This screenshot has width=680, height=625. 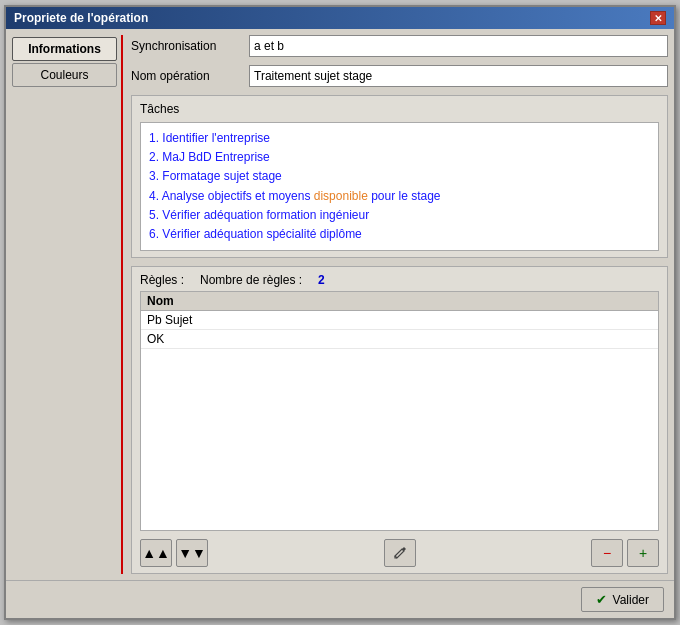 What do you see at coordinates (400, 196) in the screenshot?
I see `task-4: 4. Analyse objectifs et moyens disponibl…` at bounding box center [400, 196].